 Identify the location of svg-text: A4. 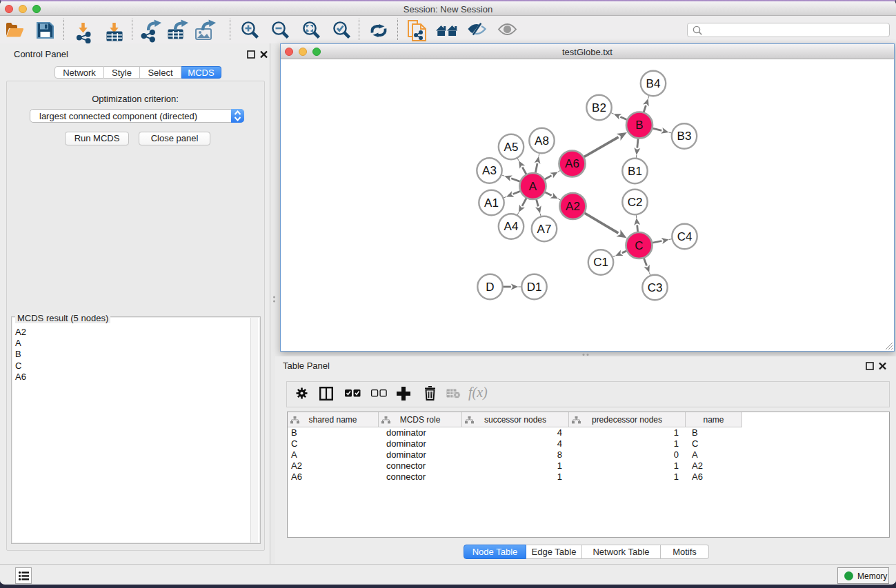
(512, 226).